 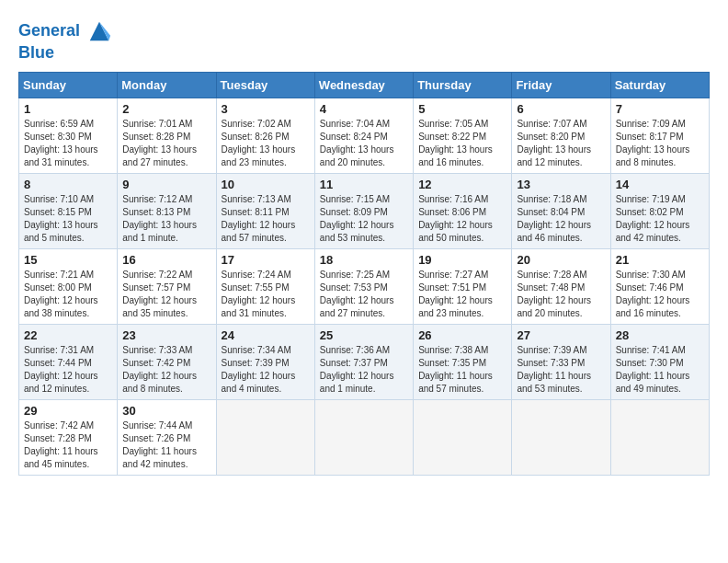 I want to click on day-number: 19, so click(x=462, y=259).